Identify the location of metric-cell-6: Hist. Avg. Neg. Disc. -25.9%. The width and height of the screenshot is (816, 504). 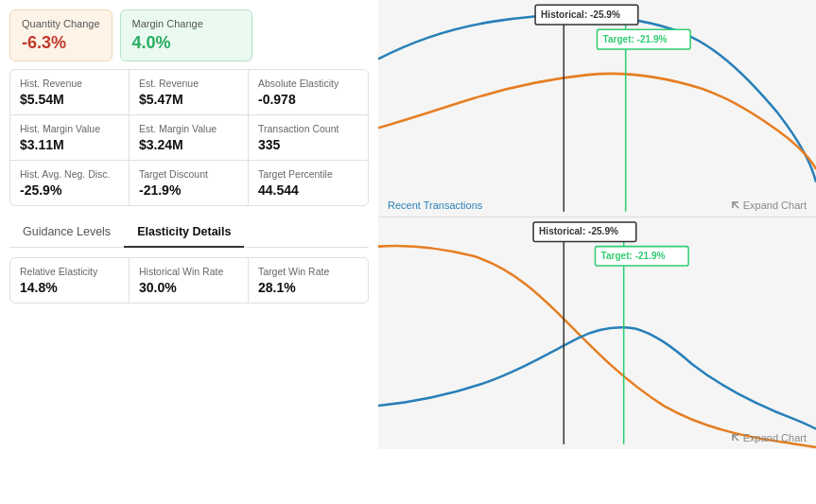
(70, 183).